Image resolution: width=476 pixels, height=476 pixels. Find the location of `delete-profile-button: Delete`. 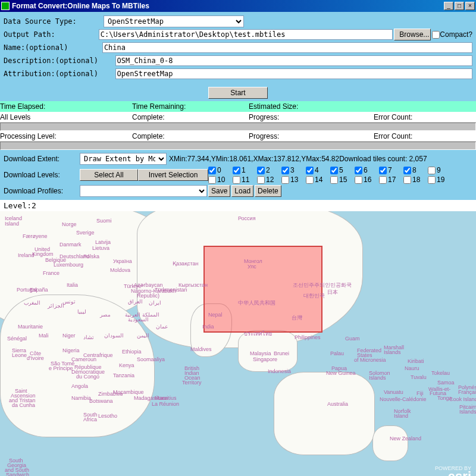

delete-profile-button: Delete is located at coordinates (268, 191).